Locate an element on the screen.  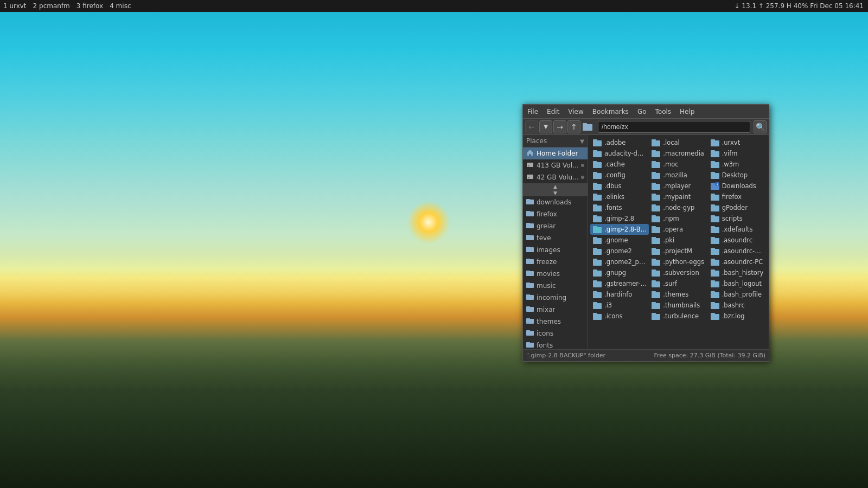
menu-bookmarks: Bookmarks is located at coordinates (611, 112).